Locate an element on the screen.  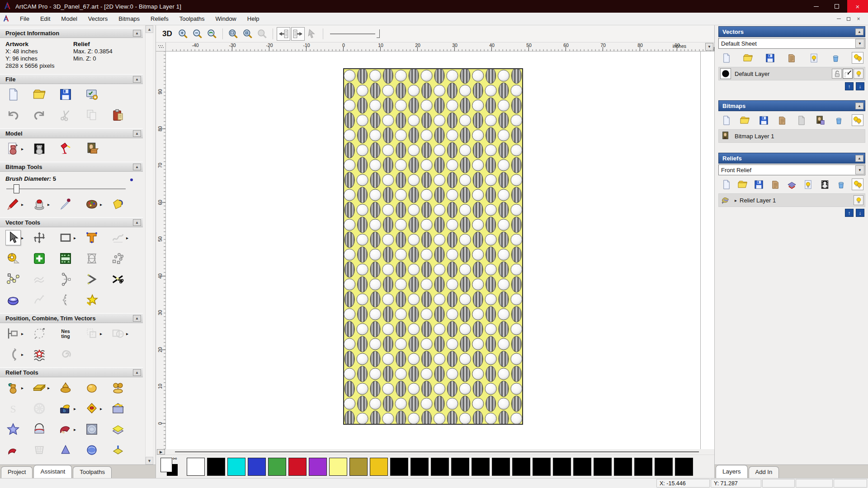
vectors-layer-row: Default Layer is located at coordinates (792, 74).